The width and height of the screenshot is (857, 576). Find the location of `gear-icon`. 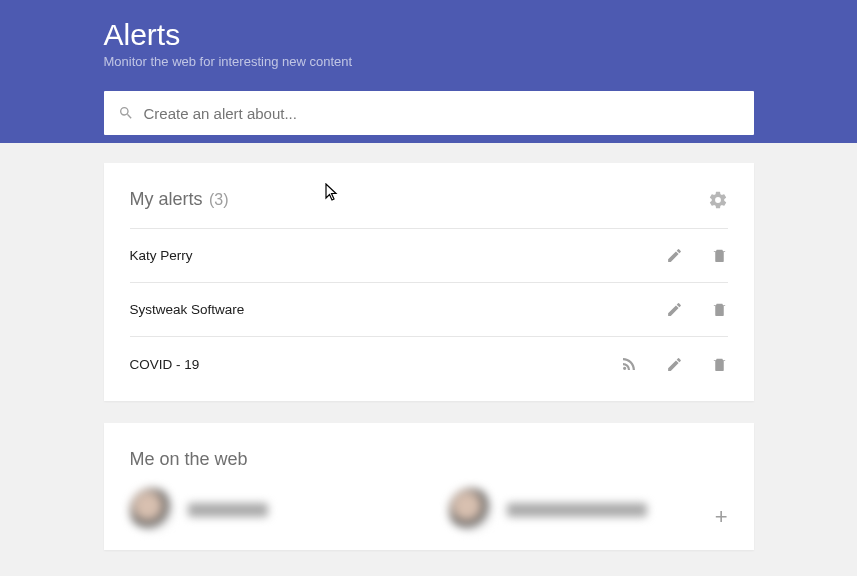

gear-icon is located at coordinates (718, 200).